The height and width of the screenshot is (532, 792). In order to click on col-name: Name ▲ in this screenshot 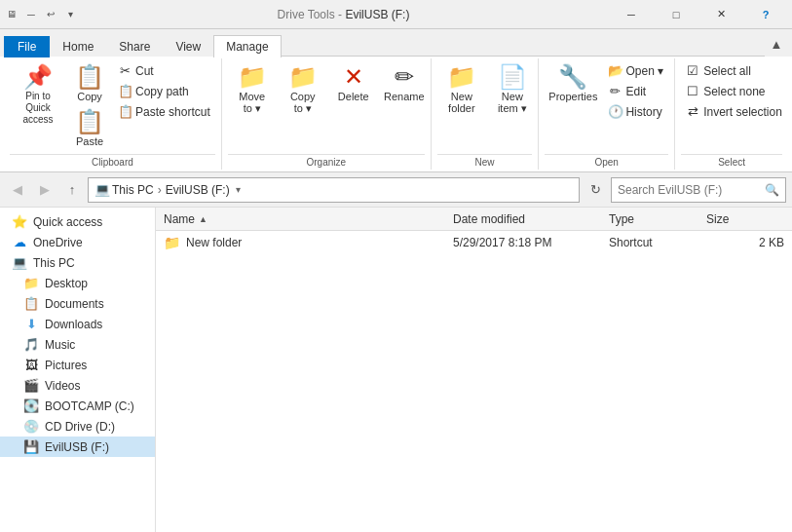, I will do `click(308, 219)`.